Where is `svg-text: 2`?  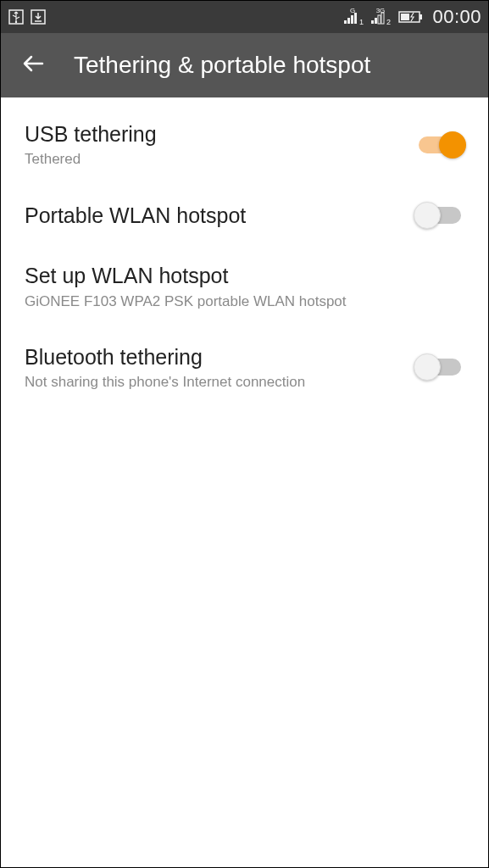 svg-text: 2 is located at coordinates (388, 22).